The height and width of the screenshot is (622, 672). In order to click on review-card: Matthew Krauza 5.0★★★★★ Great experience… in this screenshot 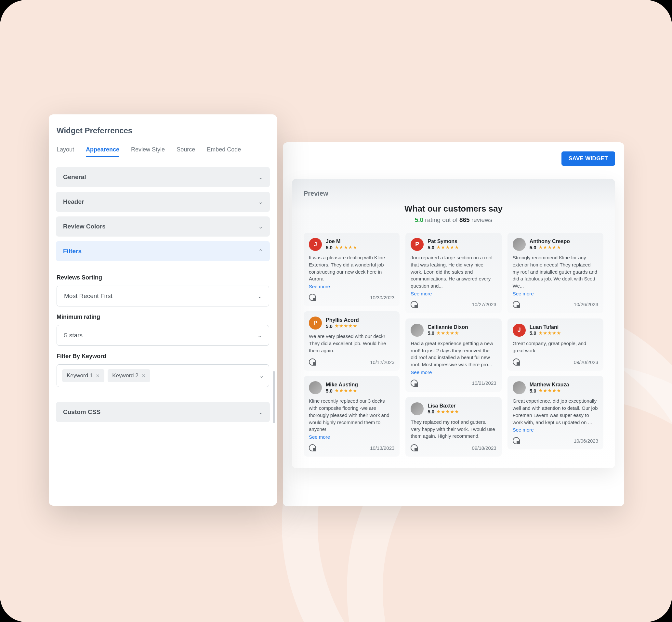, I will do `click(556, 413)`.